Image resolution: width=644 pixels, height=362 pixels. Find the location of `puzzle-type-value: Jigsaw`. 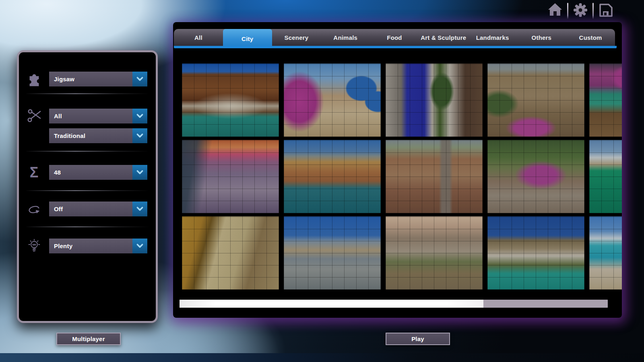

puzzle-type-value: Jigsaw is located at coordinates (91, 79).